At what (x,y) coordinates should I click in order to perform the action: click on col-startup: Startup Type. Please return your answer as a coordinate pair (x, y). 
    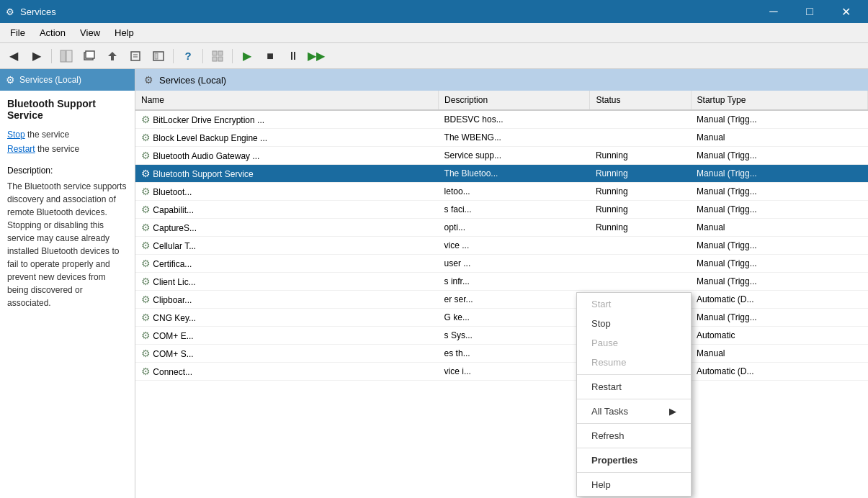
    Looking at the image, I should click on (779, 101).